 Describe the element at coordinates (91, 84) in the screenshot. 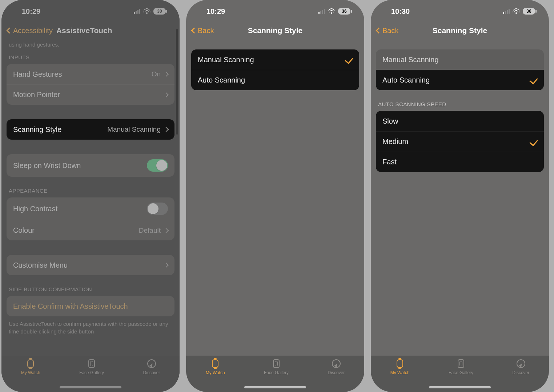

I see `group-inputs: Hand Gestures On Motion Pointer` at that location.